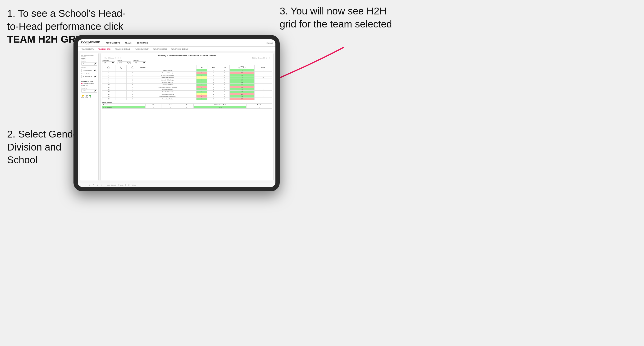 Image resolution: width=644 pixels, height=346 pixels. Describe the element at coordinates (82, 84) in the screenshot. I see `radio-dot-opponents` at that location.